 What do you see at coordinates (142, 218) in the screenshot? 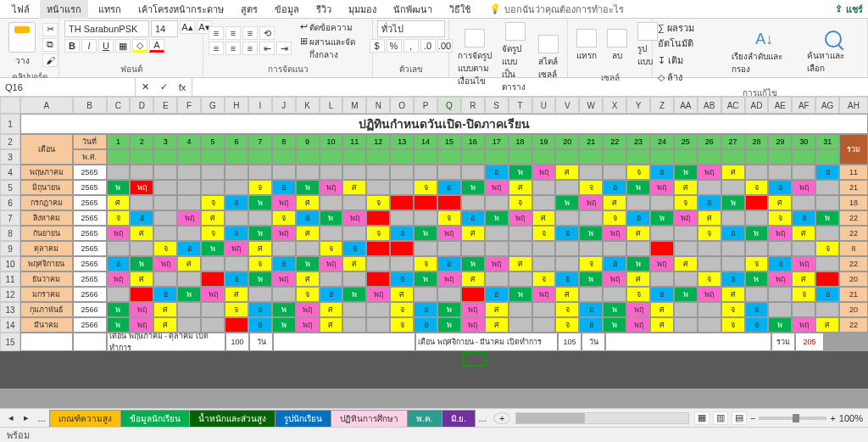
I see `cell-r3-d1: อ` at bounding box center [142, 218].